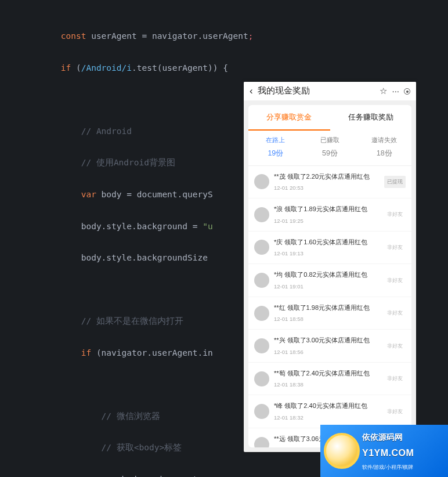 This screenshot has width=448, height=477. Describe the element at coordinates (330, 248) in the screenshot. I see `list-item: *庆 领取了1.60元实体店通用红包 12-01 19:13 非好友` at that location.